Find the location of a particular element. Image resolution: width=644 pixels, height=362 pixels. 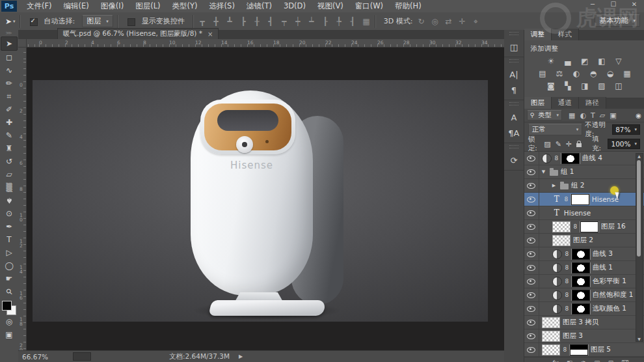

distribute-right-icon: ┨ is located at coordinates (353, 21).